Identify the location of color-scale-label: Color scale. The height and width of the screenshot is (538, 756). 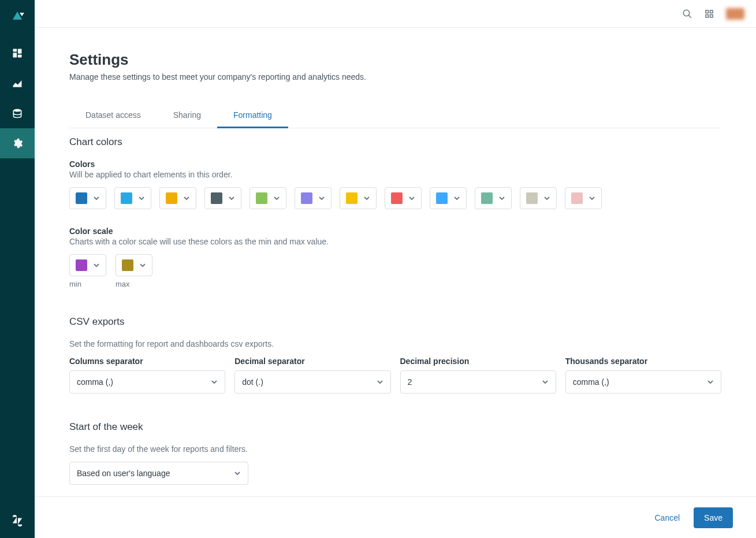
(395, 231).